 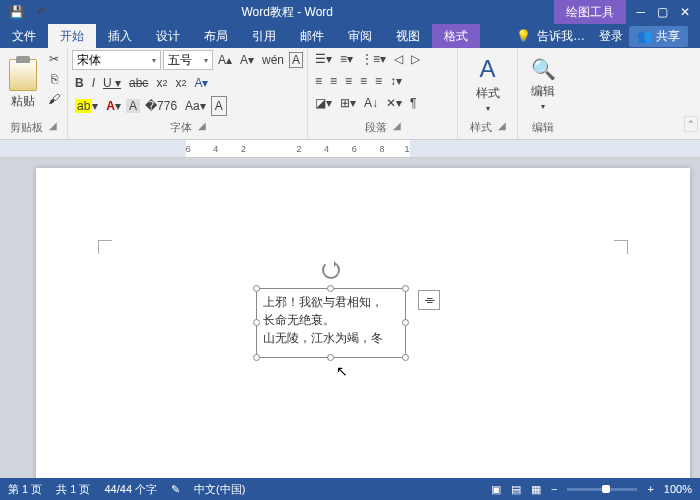 What do you see at coordinates (196, 106) in the screenshot?
I see `change-case-icon: Aa▾` at bounding box center [196, 106].